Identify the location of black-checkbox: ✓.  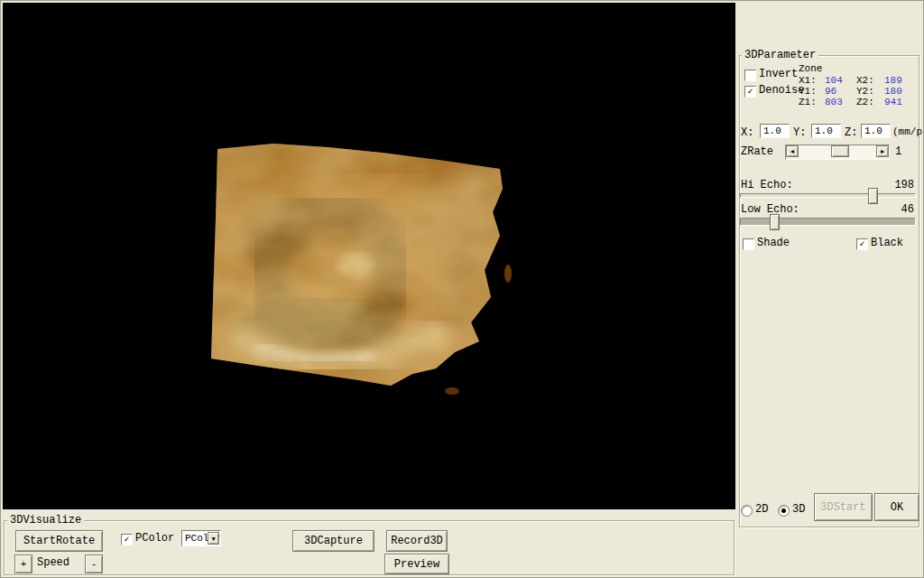
(863, 244).